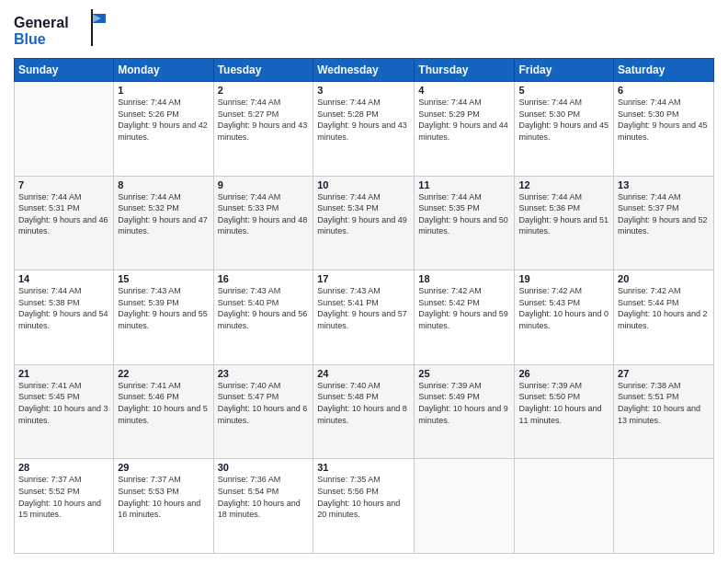 This screenshot has height=563, width=728. Describe the element at coordinates (364, 506) in the screenshot. I see `day-cell: 31Sunrise: 7:35 AM Sunset: 5:56 PM Dayli…` at that location.